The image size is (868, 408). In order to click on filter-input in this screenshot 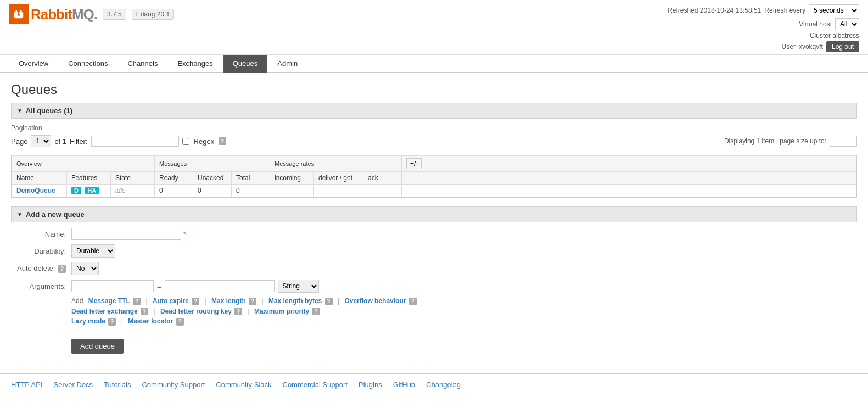, I will do `click(135, 141)`.